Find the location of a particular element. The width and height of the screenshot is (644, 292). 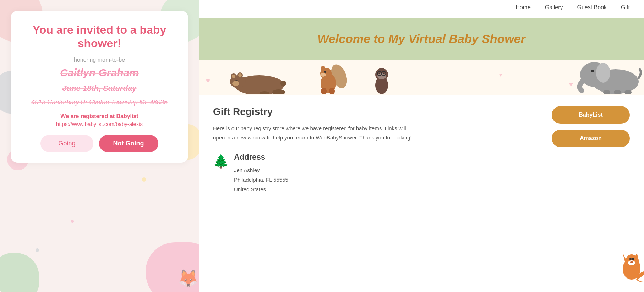

invite-date: June 18th, Saturday is located at coordinates (99, 88).